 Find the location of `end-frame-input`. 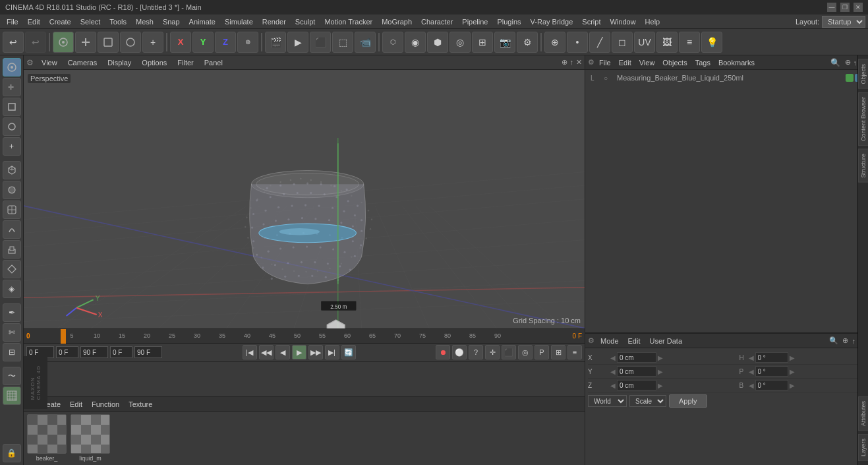

end-frame-input is located at coordinates (94, 352).